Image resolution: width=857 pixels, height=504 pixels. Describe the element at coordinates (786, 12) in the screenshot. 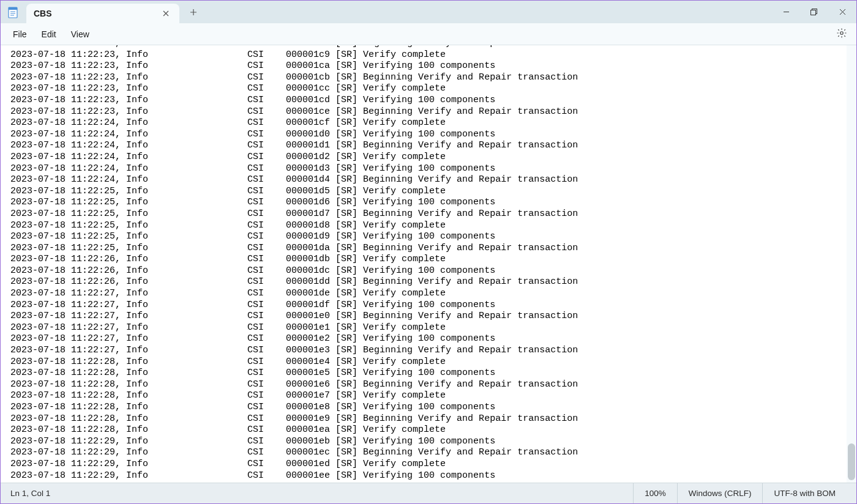

I see `minimize-button` at that location.